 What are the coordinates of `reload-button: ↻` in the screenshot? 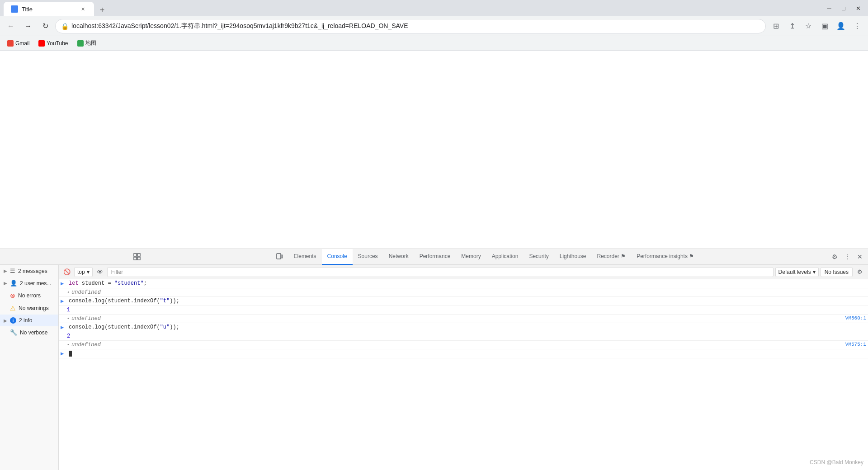 It's located at (45, 26).